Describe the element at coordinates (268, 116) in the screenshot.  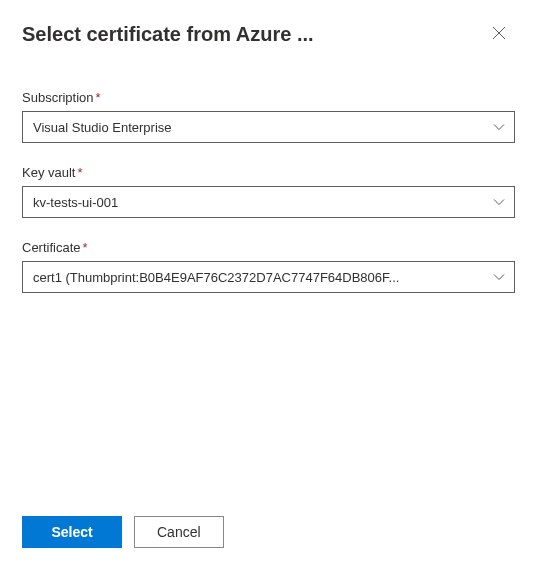
I see `subscription-field: Subscription* Visual Studio Enterprise` at that location.